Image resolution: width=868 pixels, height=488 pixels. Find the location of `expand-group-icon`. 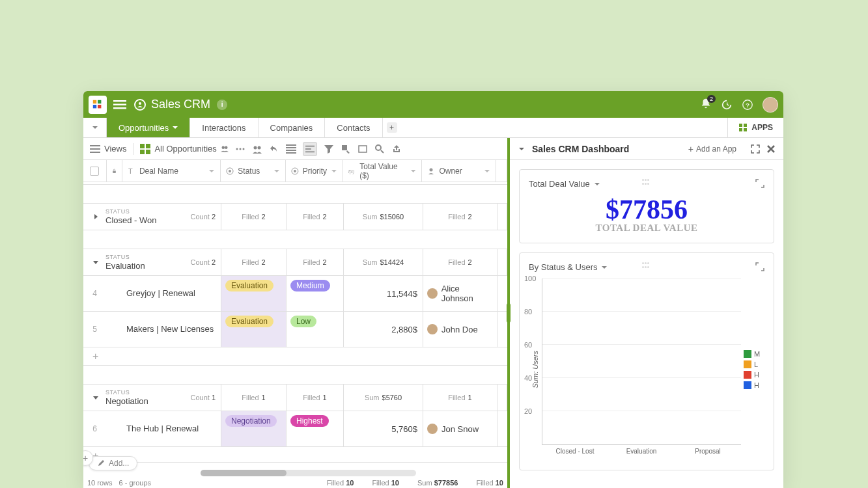

expand-group-icon is located at coordinates (96, 217).